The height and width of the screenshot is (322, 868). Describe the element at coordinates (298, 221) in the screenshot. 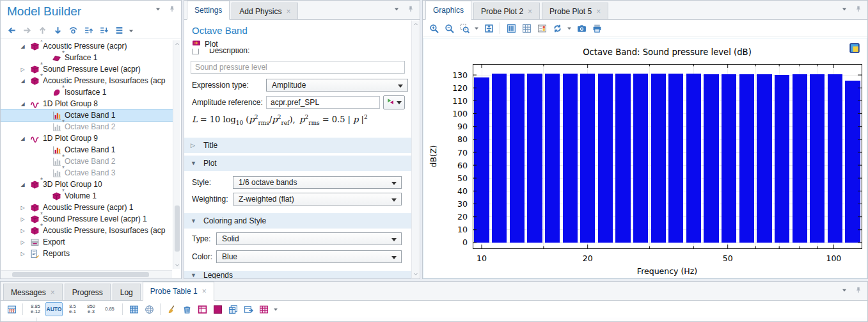

I see `section-coloring-and-style: ▼ Coloring and Style` at that location.